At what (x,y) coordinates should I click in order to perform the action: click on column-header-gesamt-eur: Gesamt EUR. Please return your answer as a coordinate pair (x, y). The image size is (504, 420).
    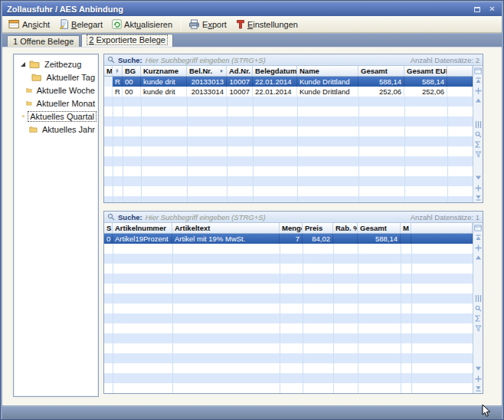
    Looking at the image, I should click on (426, 71).